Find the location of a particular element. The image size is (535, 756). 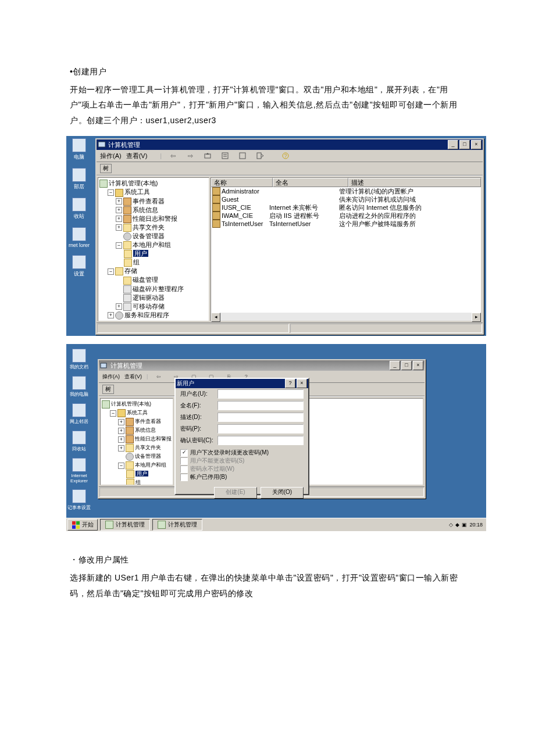

input-username is located at coordinates (261, 394).